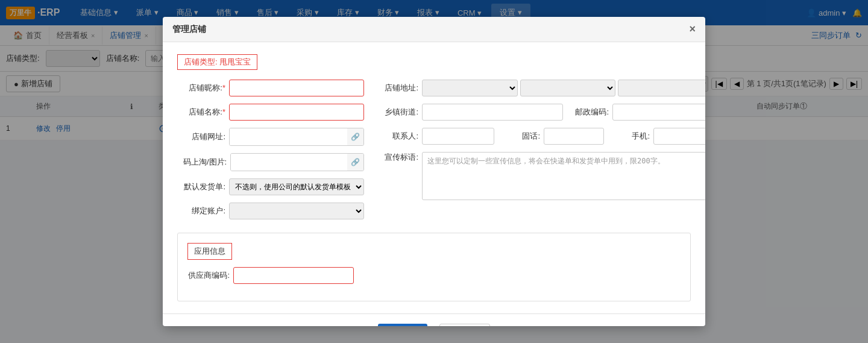  I want to click on district-select, so click(662, 88).